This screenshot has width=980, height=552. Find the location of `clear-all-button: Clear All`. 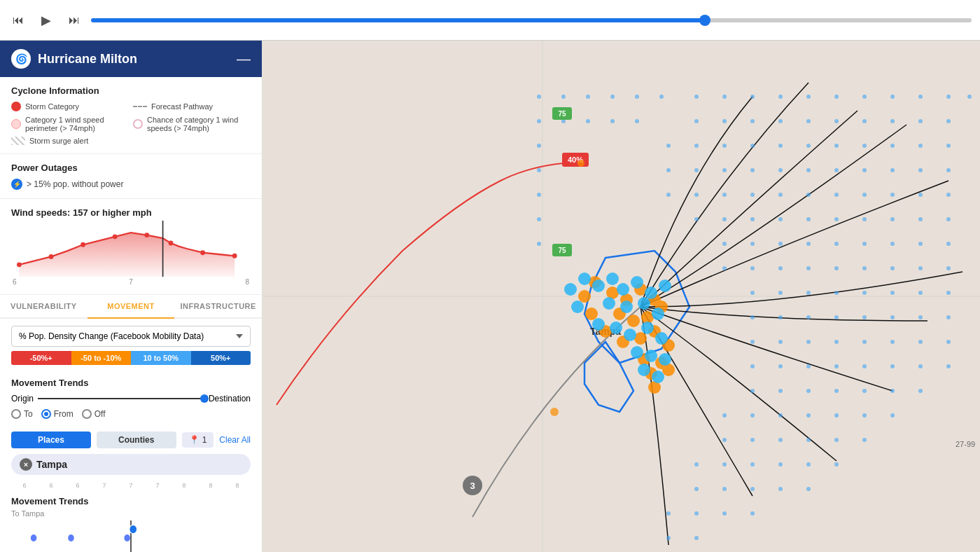

clear-all-button: Clear All is located at coordinates (235, 440).